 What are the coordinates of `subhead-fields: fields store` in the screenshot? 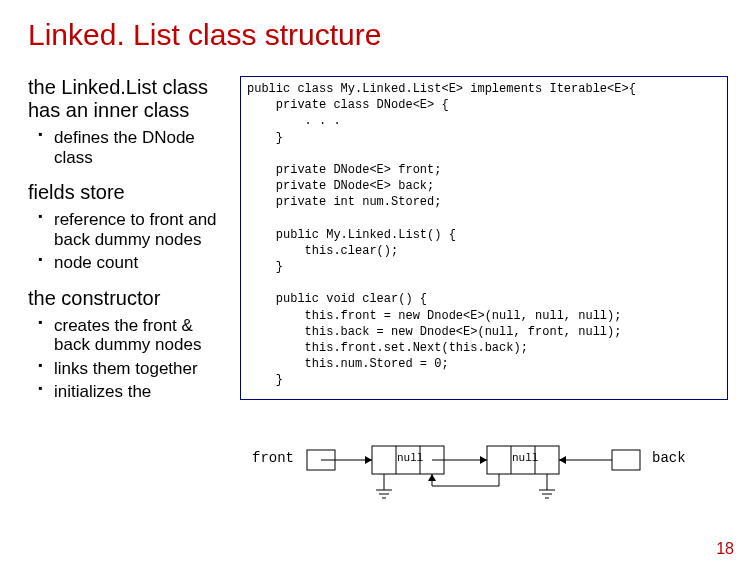 It's located at (128, 192).